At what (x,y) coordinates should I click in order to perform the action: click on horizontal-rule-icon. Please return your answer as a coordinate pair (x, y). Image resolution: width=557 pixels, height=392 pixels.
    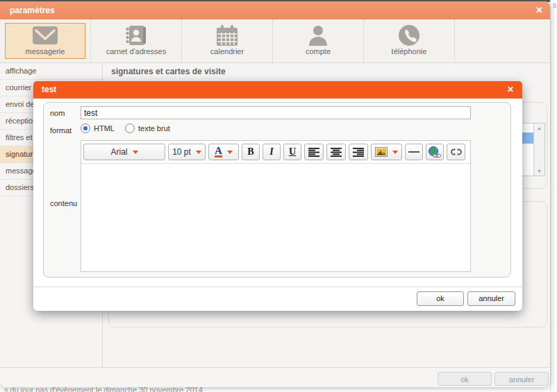
    Looking at the image, I should click on (414, 152).